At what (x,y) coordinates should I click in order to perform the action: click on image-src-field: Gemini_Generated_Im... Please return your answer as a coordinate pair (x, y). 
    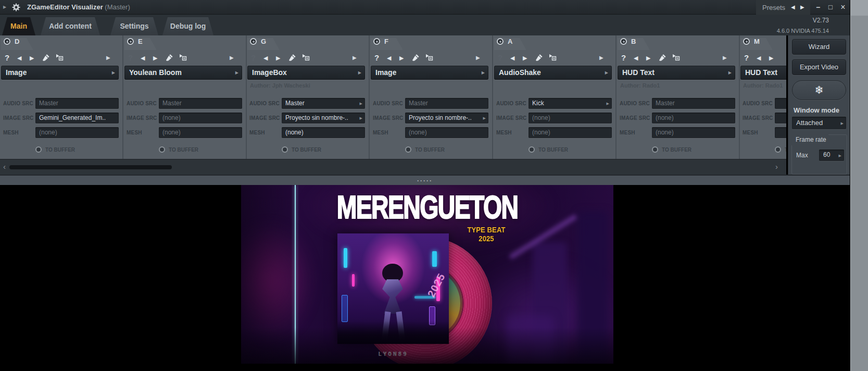
    Looking at the image, I should click on (77, 118).